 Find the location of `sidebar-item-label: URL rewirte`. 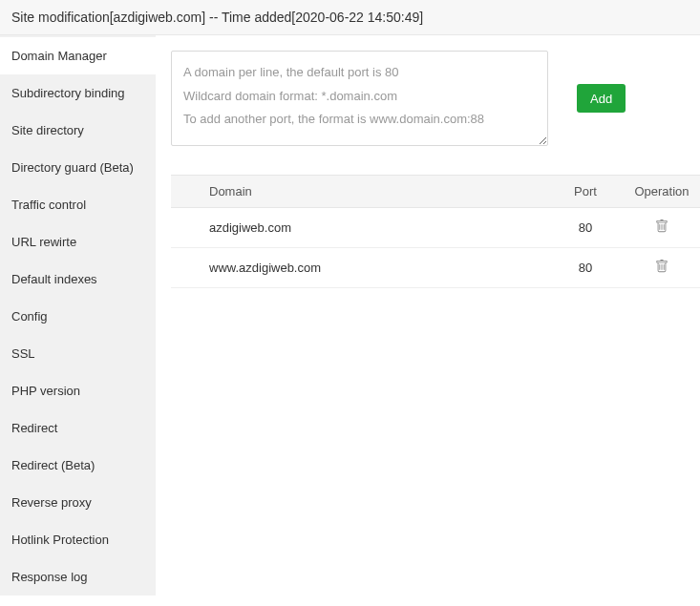

sidebar-item-label: URL rewirte is located at coordinates (44, 242).